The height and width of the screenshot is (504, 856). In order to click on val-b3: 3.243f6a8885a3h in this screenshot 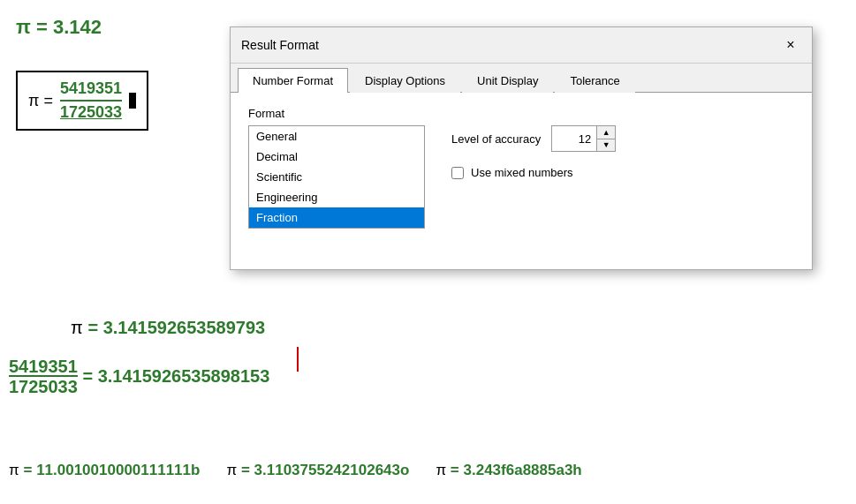, I will do `click(523, 470)`.